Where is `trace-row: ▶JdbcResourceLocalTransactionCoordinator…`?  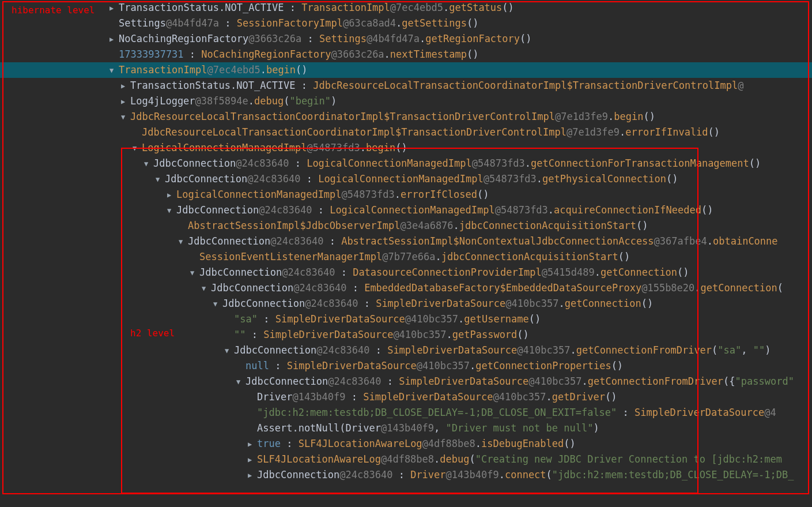
trace-row: ▶JdbcResourceLocalTransactionCoordinator… is located at coordinates (406, 133).